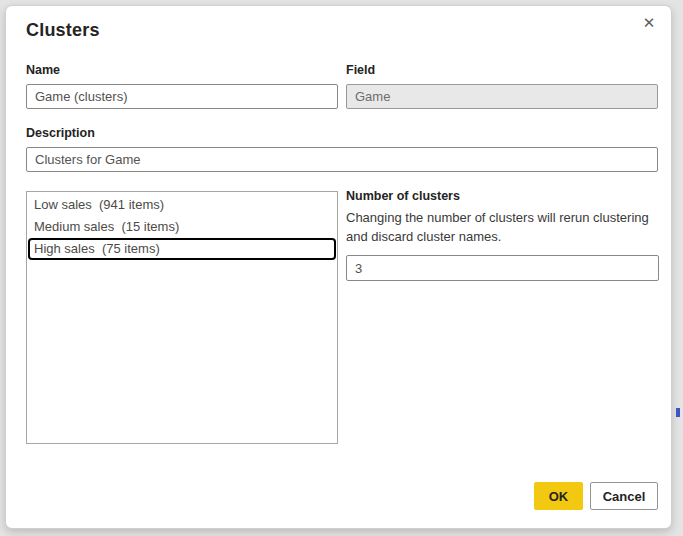 This screenshot has width=683, height=536. Describe the element at coordinates (43, 70) in the screenshot. I see `name-label: Name` at that location.